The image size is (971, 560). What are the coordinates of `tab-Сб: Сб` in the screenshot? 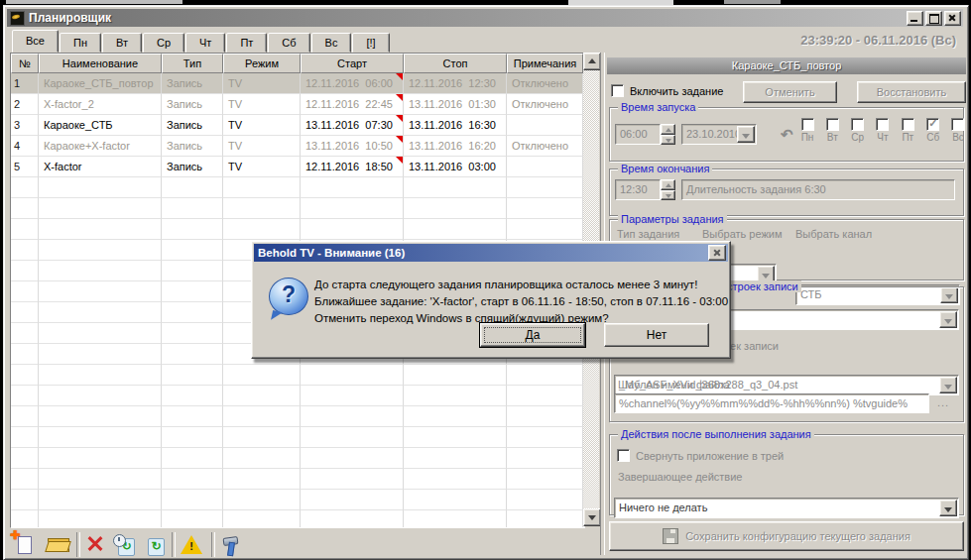 It's located at (289, 43).